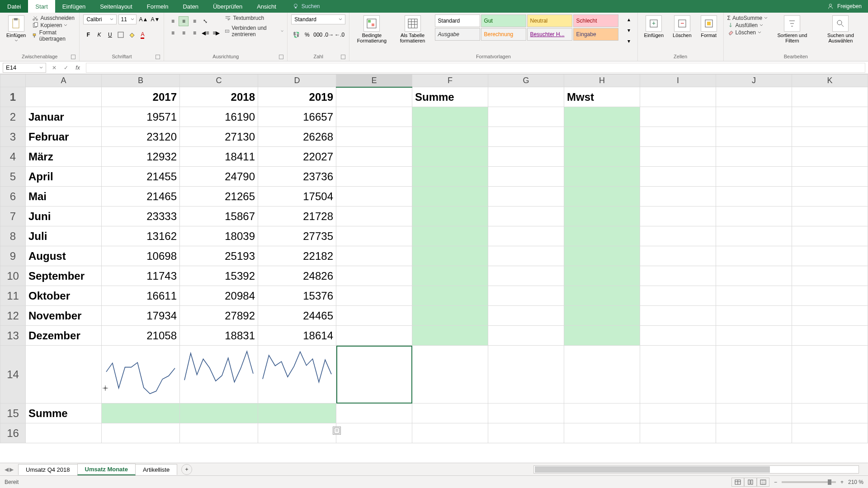  I want to click on cell-A8: Juli, so click(64, 236).